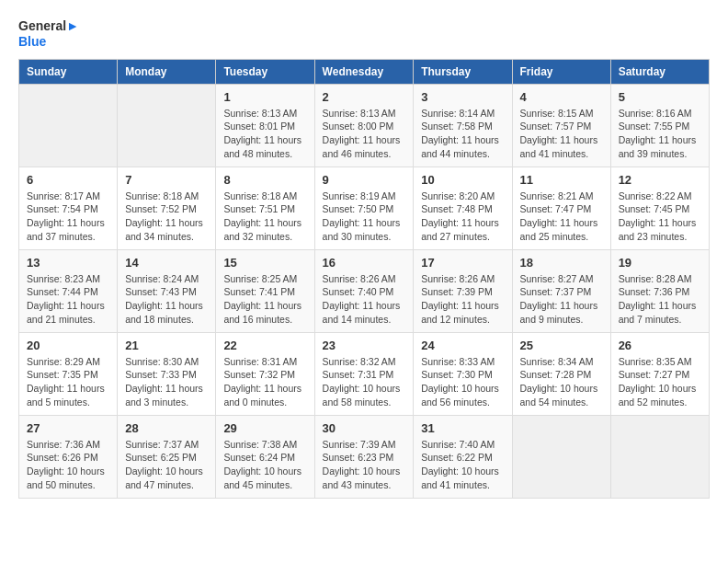 Image resolution: width=728 pixels, height=563 pixels. Describe the element at coordinates (364, 34) in the screenshot. I see `page-header: General►Blue` at that location.